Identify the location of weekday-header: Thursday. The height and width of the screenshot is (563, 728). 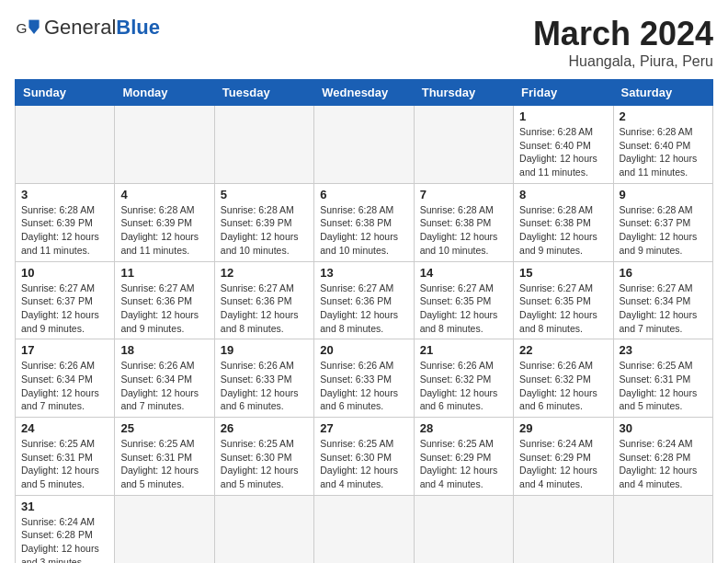
(463, 93).